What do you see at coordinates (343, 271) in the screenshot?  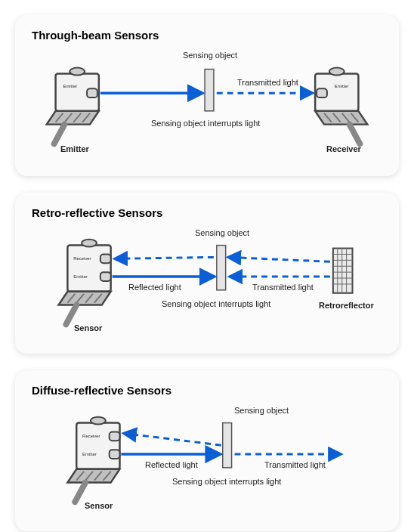 I see `retroreflector-icon` at bounding box center [343, 271].